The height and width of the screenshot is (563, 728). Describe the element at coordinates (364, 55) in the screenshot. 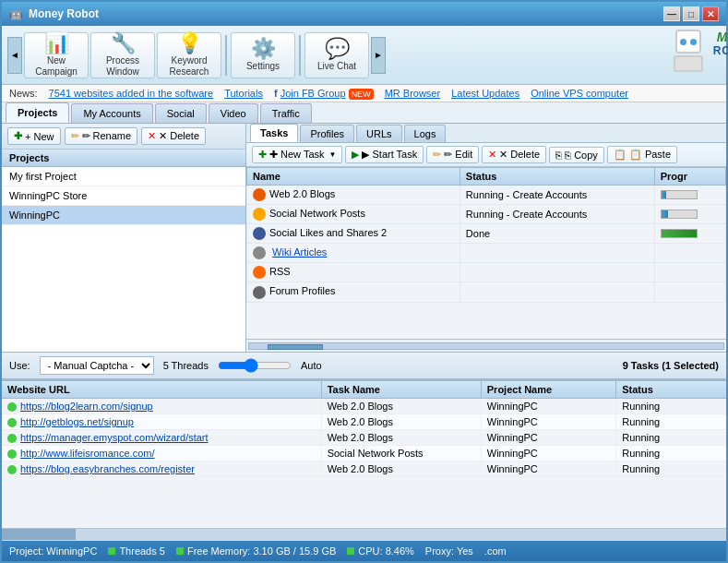

I see `toolbar: ◄ 📊 NewCampaign 🔧 ProcessWindow 💡 Keywor…` at that location.